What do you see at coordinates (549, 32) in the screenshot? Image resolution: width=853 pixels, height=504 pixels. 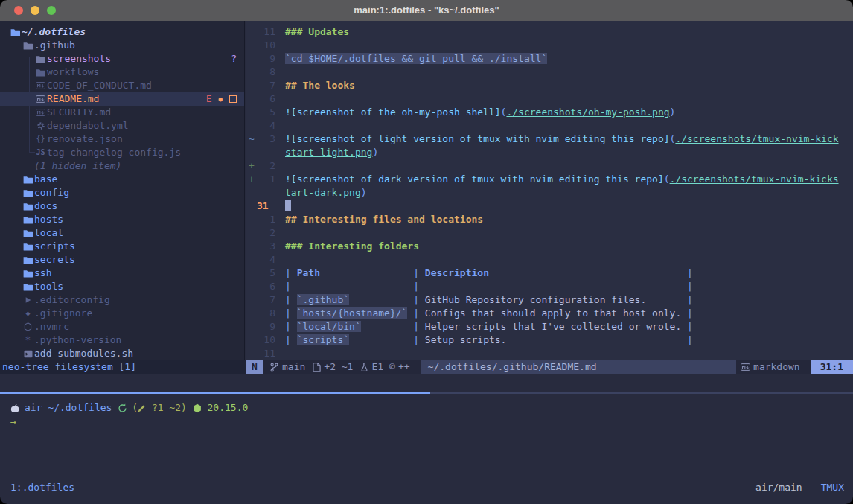 I see `editor-line: 11### Updates` at bounding box center [549, 32].